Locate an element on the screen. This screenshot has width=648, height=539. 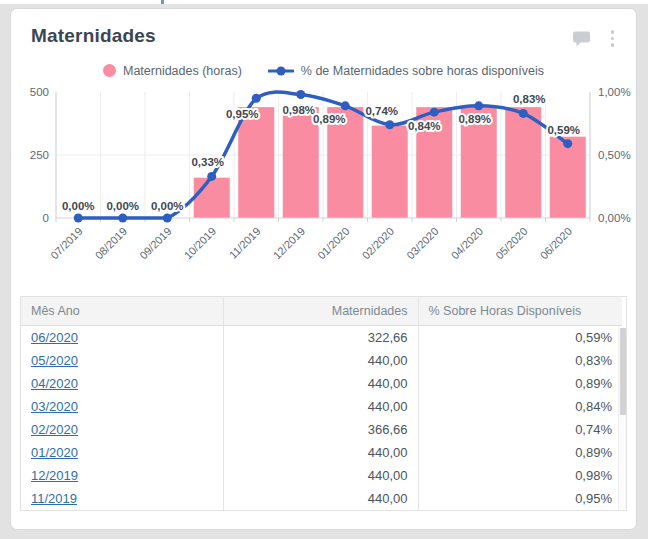
x-axis-label: 09/2019 is located at coordinates (156, 242).